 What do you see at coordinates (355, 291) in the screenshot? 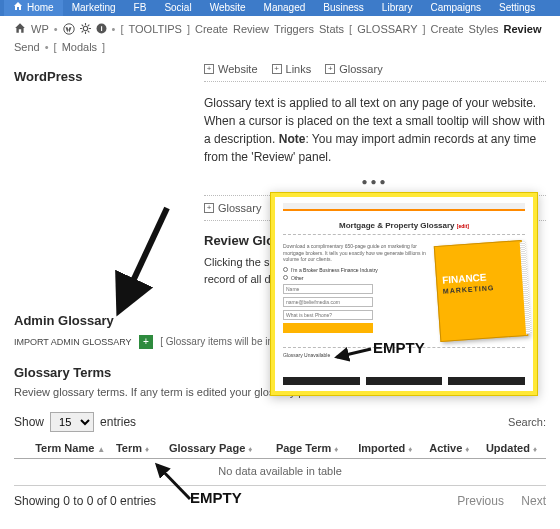
I see `overlay-form: Download a complimentary 650-page guide …` at bounding box center [355, 291].